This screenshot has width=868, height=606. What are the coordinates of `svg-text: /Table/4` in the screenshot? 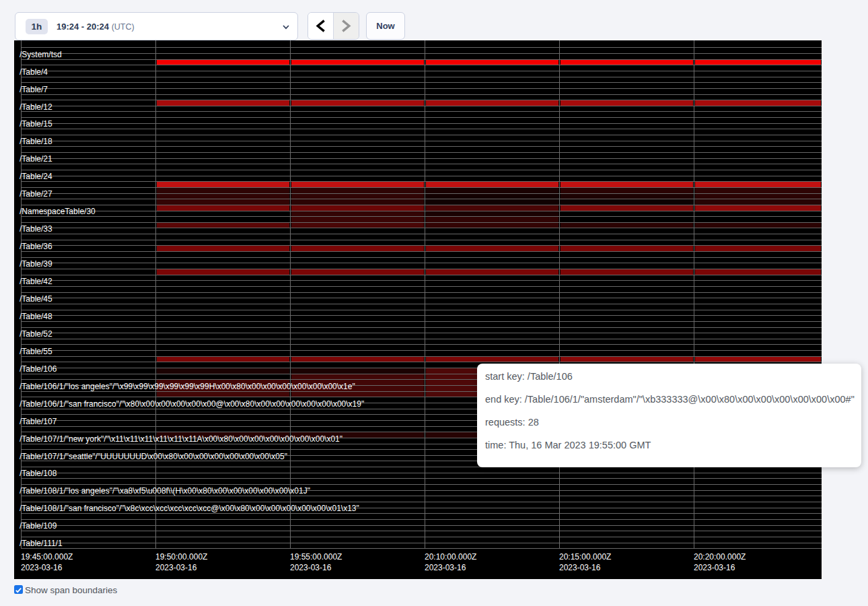 It's located at (34, 72).